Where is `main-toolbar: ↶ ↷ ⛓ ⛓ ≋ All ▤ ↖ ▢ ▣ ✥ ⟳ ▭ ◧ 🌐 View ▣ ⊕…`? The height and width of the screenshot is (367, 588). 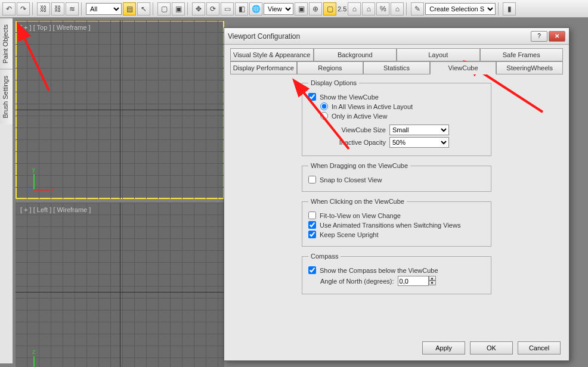
main-toolbar: ↶ ↷ ⛓ ⛓ ≋ All ▤ ↖ ▢ ▣ ✥ ⟳ ▭ ◧ 🌐 View ▣ ⊕… is located at coordinates (294, 9).